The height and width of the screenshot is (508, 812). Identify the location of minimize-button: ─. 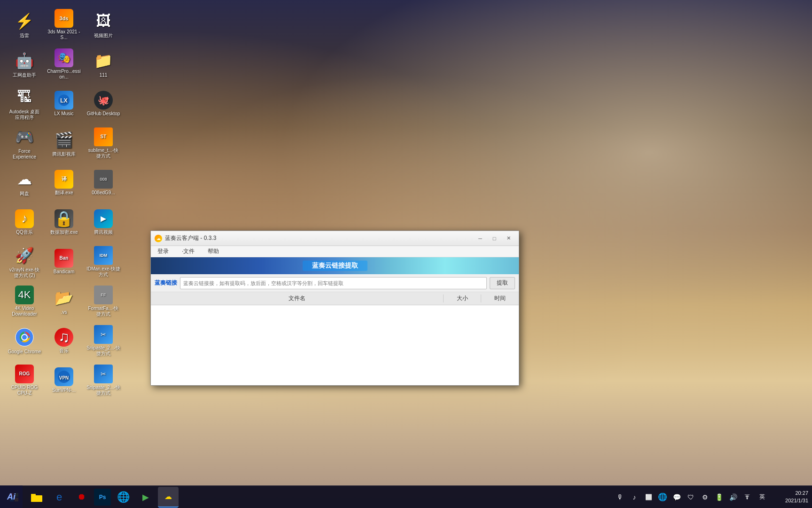
(480, 238).